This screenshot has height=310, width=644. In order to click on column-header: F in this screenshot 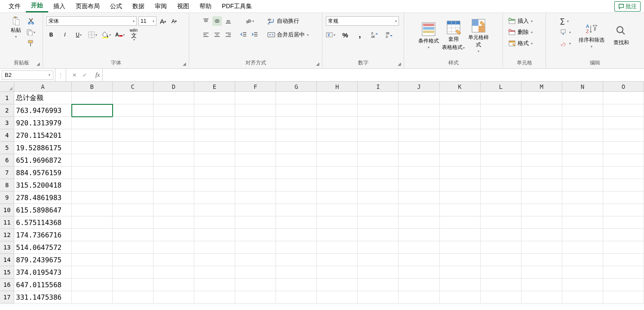, I will do `click(255, 87)`.